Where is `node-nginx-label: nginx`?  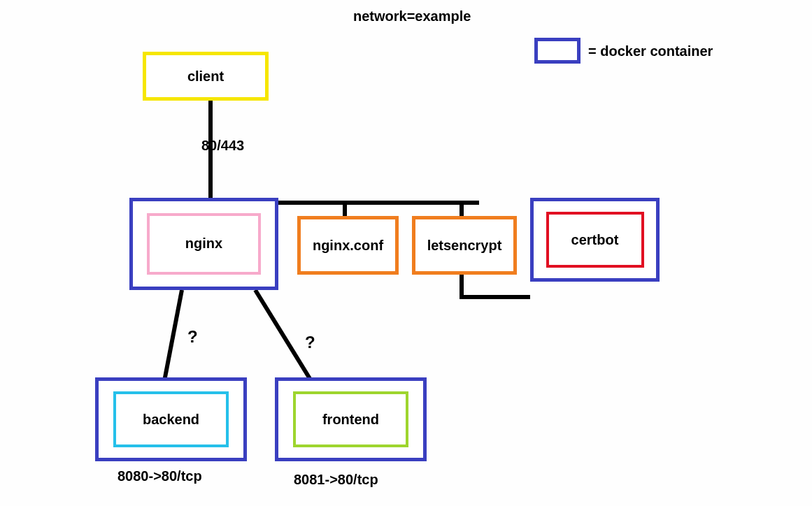
node-nginx-label: nginx is located at coordinates (204, 243).